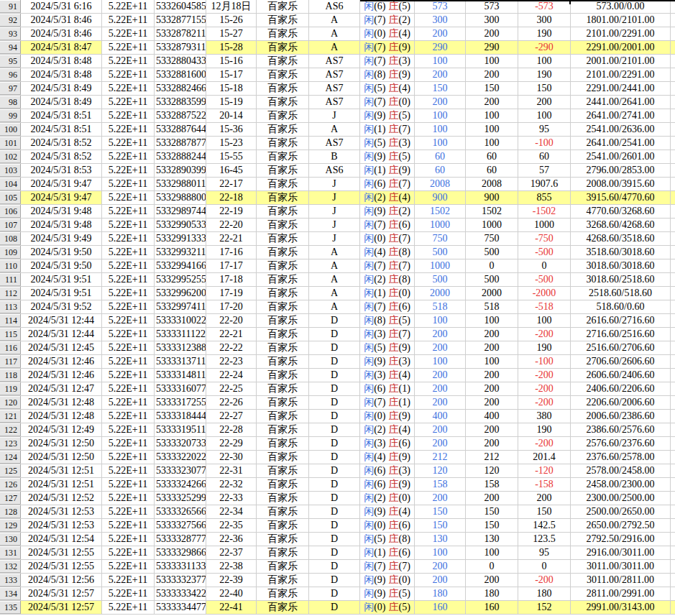 Image resolution: width=675 pixels, height=616 pixels. Describe the element at coordinates (387, 20) in the screenshot. I see `cell-result: 闲(7)庄(2)` at that location.